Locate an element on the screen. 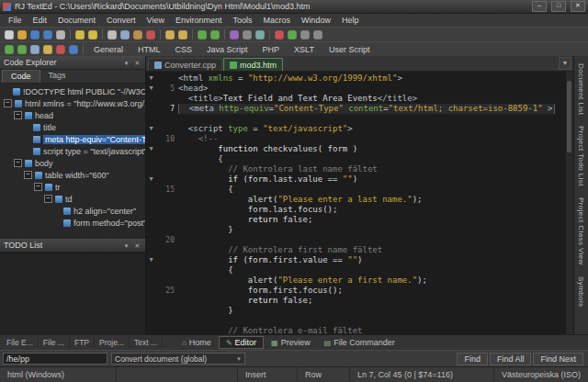  tree-item: −tr is located at coordinates (73, 187).